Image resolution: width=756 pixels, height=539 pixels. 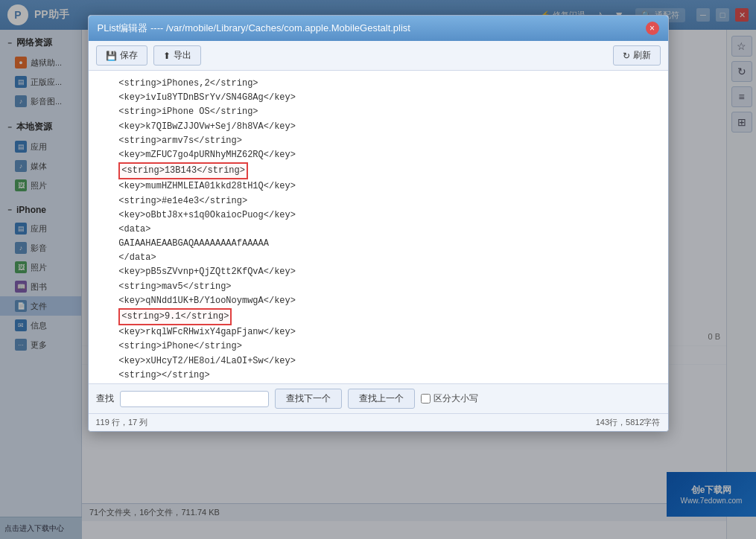 I want to click on case-sensitive-label: 区分大小写, so click(x=450, y=399).